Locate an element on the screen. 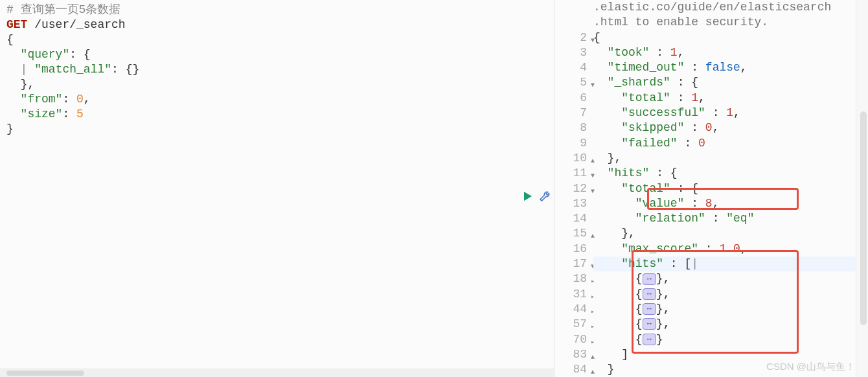  line-number: 57▸ is located at coordinates (574, 324).